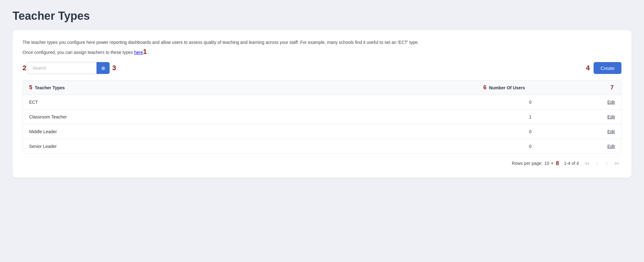 This screenshot has height=262, width=644. What do you see at coordinates (587, 163) in the screenshot?
I see `first-page-button: ⏮` at bounding box center [587, 163].